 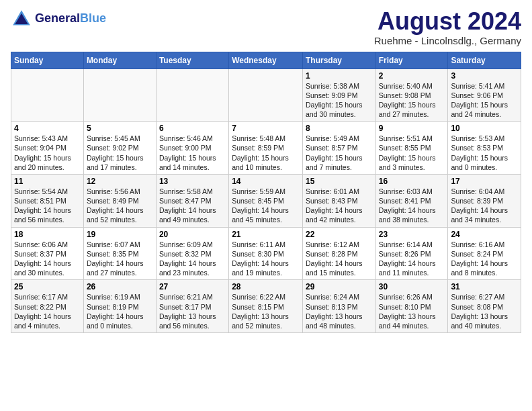 I want to click on day-details: Sunrise: 6:01 AM Sunset: 8:43 PM Dayligh…, so click(x=339, y=205).